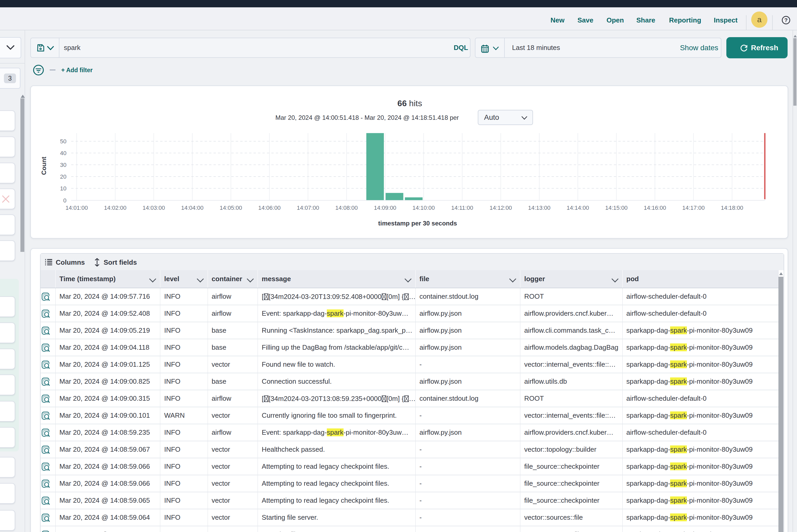  What do you see at coordinates (462, 208) in the screenshot?
I see `svg-text: 14:11:00` at bounding box center [462, 208].